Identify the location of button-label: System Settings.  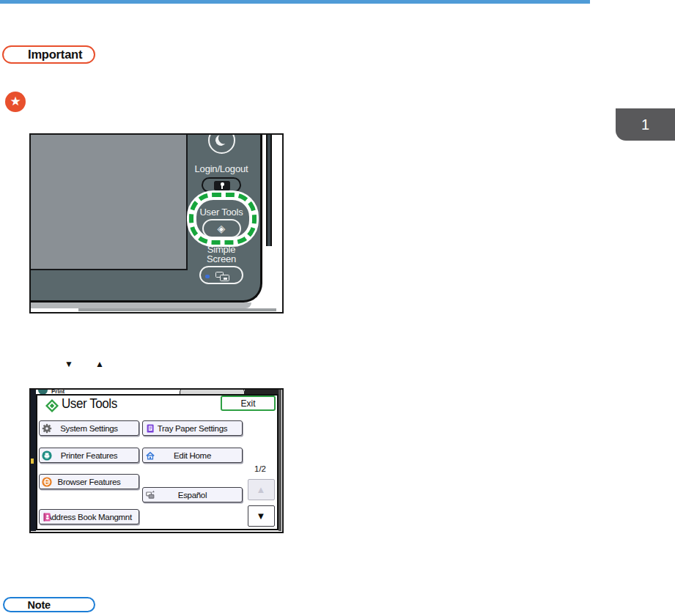
(89, 428).